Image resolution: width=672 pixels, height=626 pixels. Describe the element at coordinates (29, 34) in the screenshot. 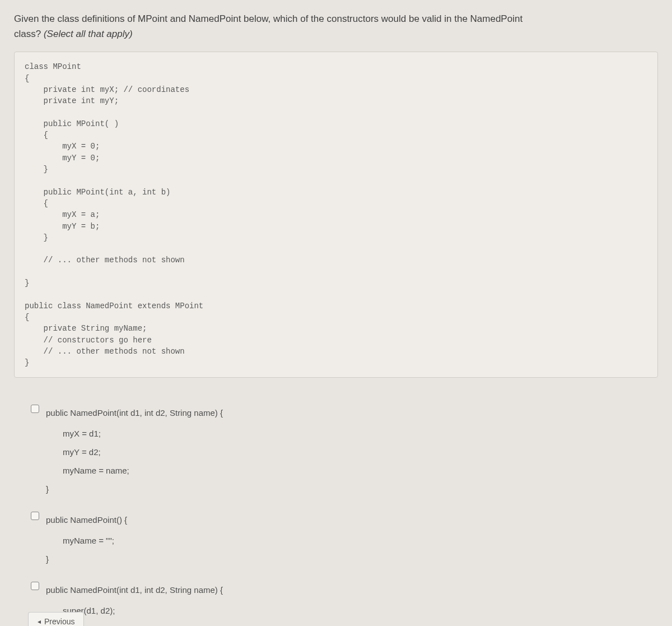

I see `question-line2-prefix: class?` at that location.